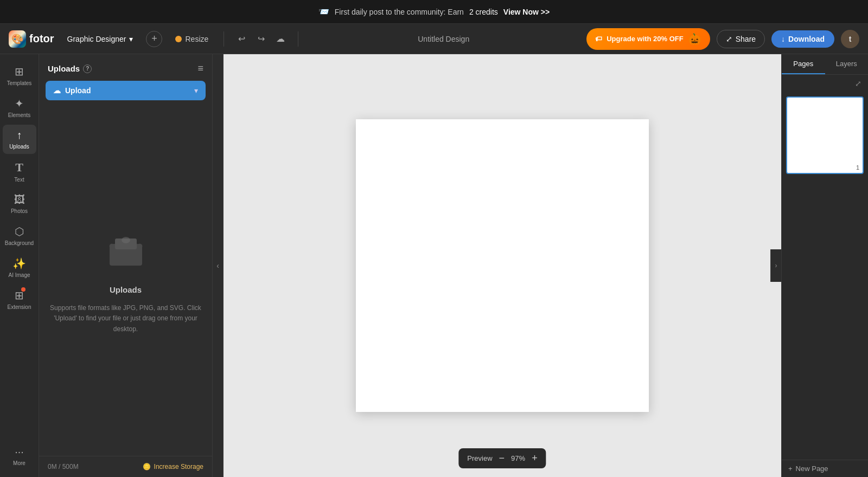 The height and width of the screenshot is (477, 868). Describe the element at coordinates (502, 459) in the screenshot. I see `canvas-bottom-toolbar: Preview − 97% +` at that location.